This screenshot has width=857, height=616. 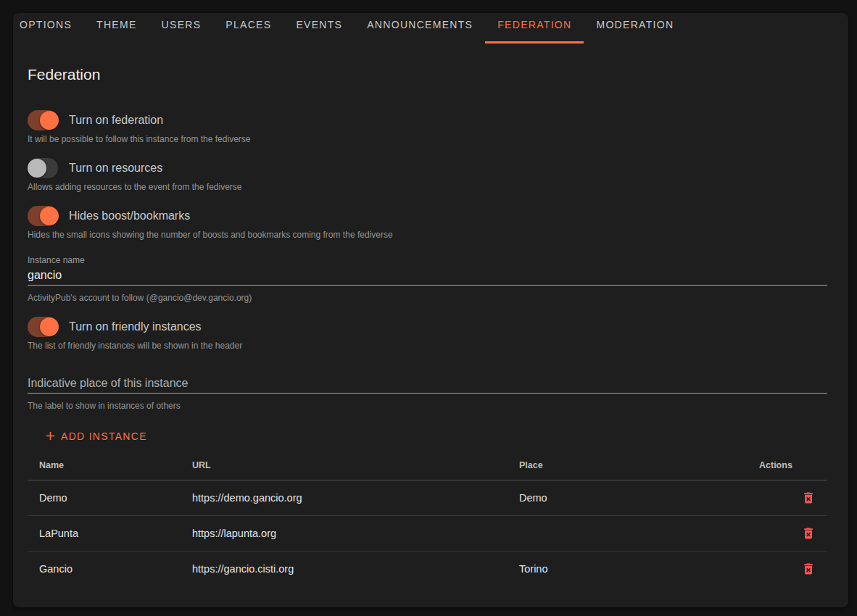 I want to click on instance-name-label: Instance name, so click(x=428, y=260).